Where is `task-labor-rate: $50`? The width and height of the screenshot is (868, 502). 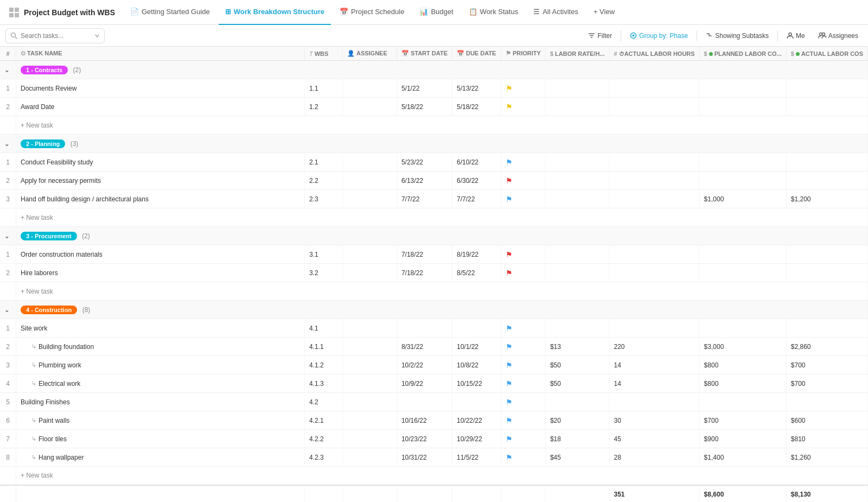
task-labor-rate: $50 is located at coordinates (577, 384).